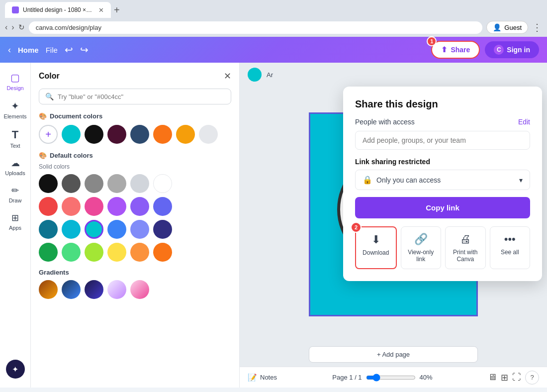  I want to click on sidebar-item-apps: ⊞ Apps, so click(15, 222).